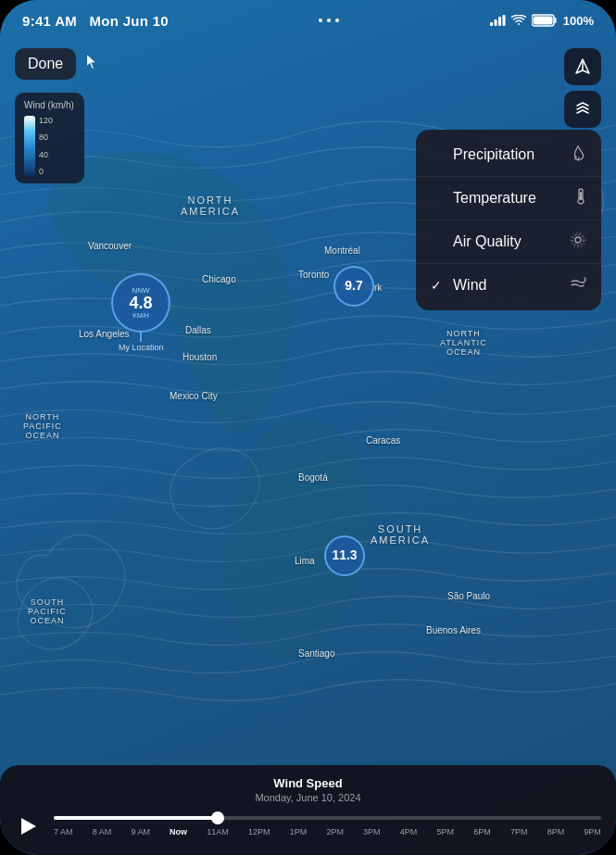 This screenshot has width=616, height=855. What do you see at coordinates (218, 832) in the screenshot?
I see `time-11am: 11AM` at bounding box center [218, 832].